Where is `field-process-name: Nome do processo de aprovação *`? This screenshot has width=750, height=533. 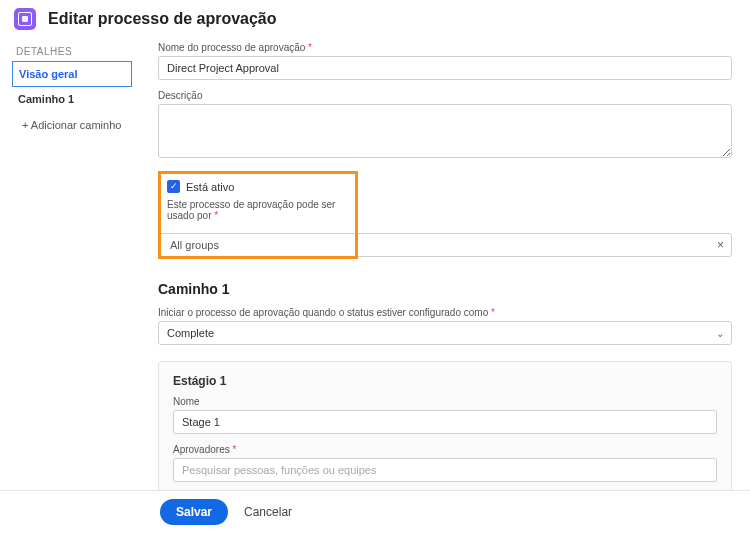
field-process-name: Nome do processo de aprovação * is located at coordinates (445, 61).